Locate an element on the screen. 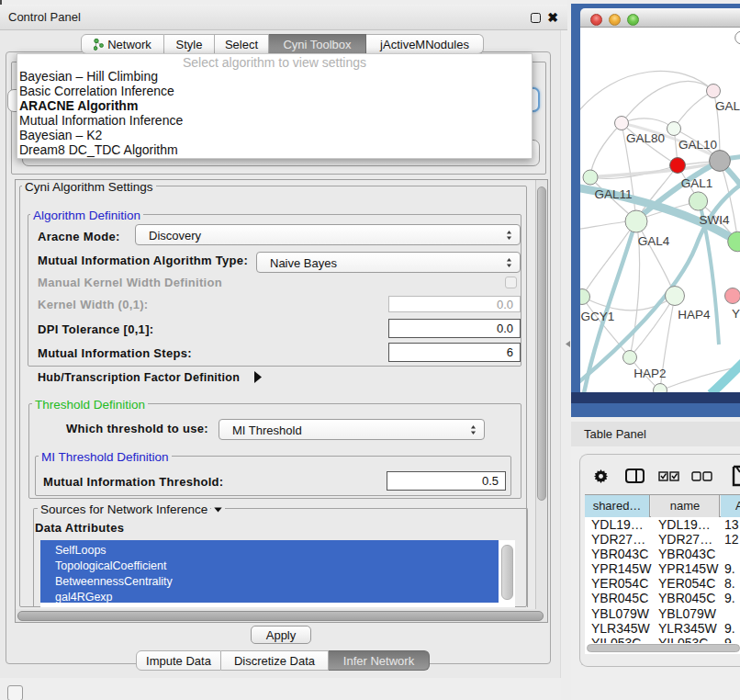 The image size is (740, 700). svg-text: HAP2 is located at coordinates (650, 373).